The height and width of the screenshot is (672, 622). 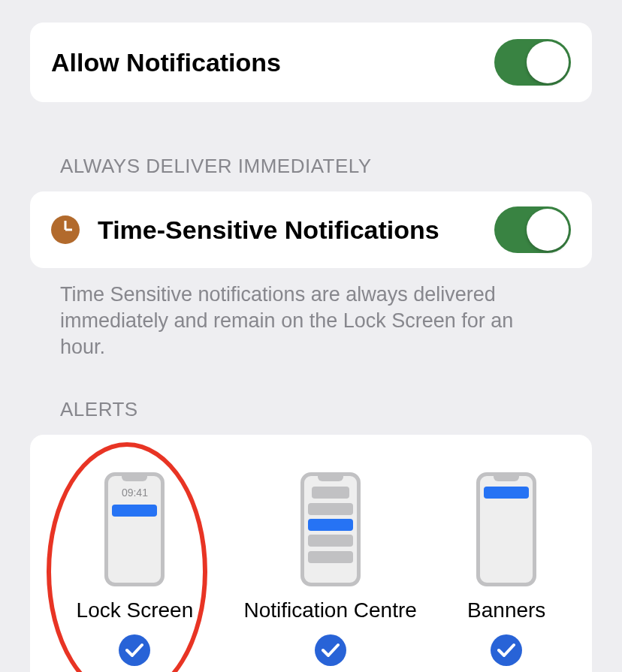 I want to click on alert-label-banners: Banners, so click(x=506, y=610).